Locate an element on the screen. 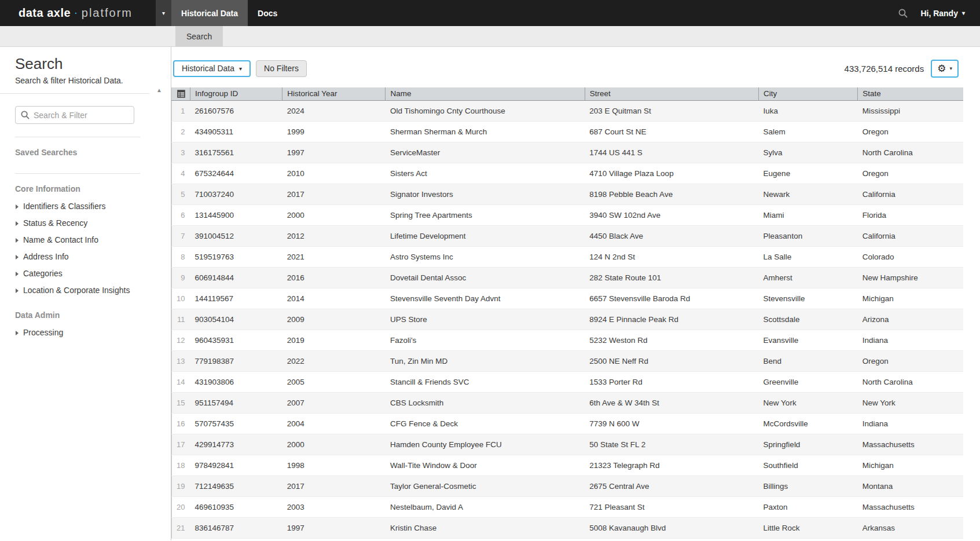  row-number: 16 is located at coordinates (181, 423).